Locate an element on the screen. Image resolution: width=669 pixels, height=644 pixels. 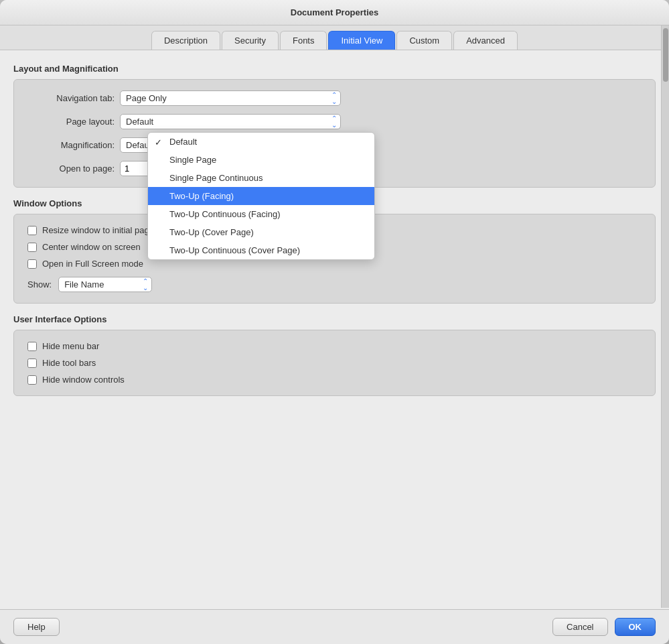
hide-controls-checkbox is located at coordinates (32, 380).